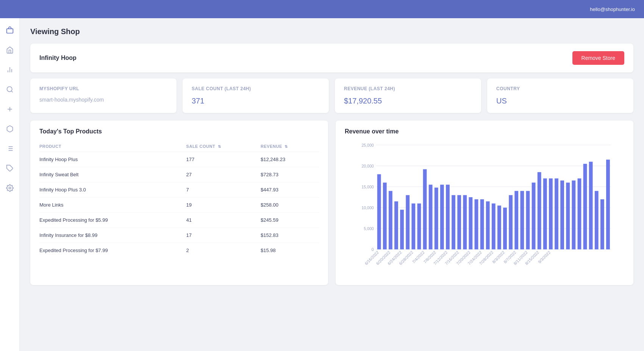 The image size is (644, 351). Describe the element at coordinates (10, 188) in the screenshot. I see `sidebar-icon-settings` at that location.